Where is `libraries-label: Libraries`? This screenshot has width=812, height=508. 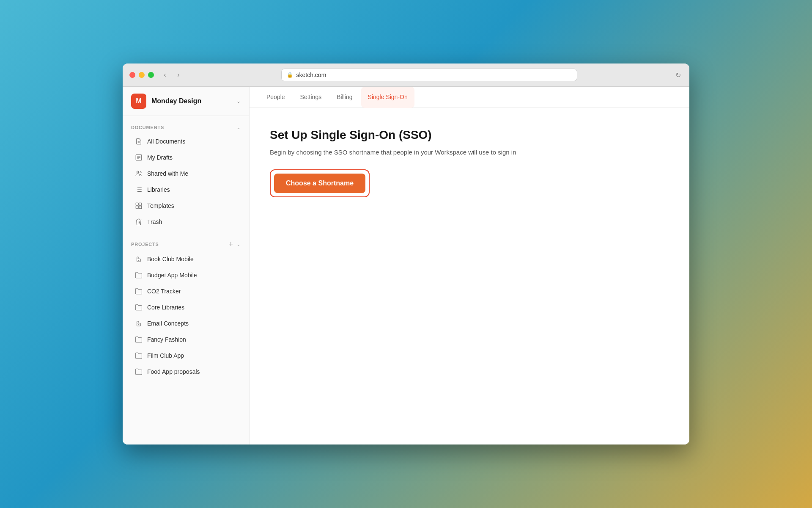 libraries-label: Libraries is located at coordinates (159, 190).